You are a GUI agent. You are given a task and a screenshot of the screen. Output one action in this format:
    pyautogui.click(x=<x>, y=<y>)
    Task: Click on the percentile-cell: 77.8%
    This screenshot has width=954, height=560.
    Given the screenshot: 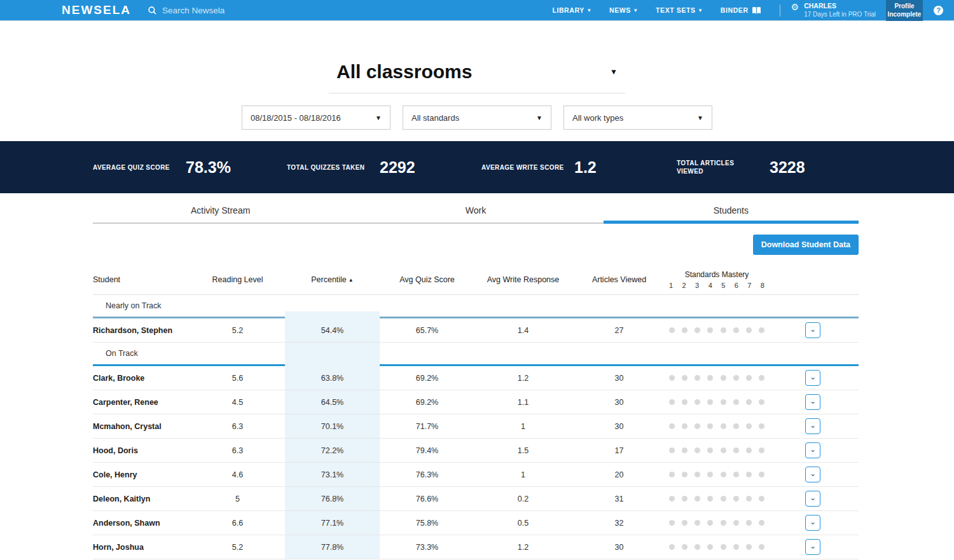 What is the action you would take?
    pyautogui.click(x=332, y=547)
    